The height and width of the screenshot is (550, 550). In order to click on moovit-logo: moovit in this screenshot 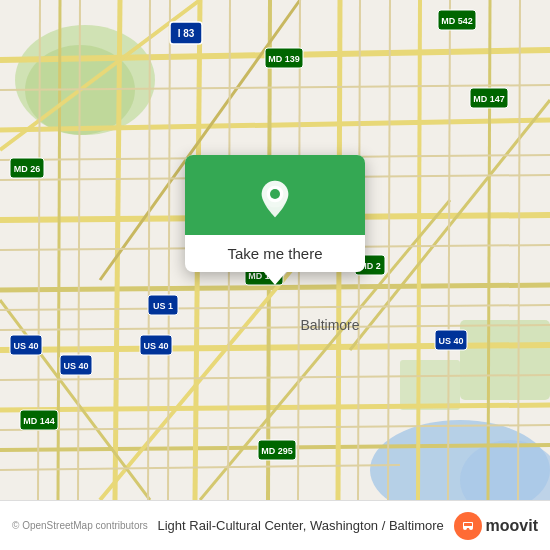, I will do `click(496, 526)`.